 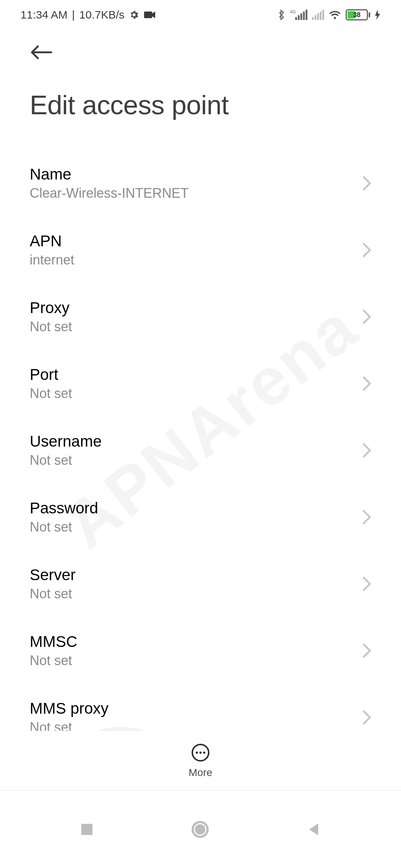 I want to click on circle-icon, so click(x=200, y=829).